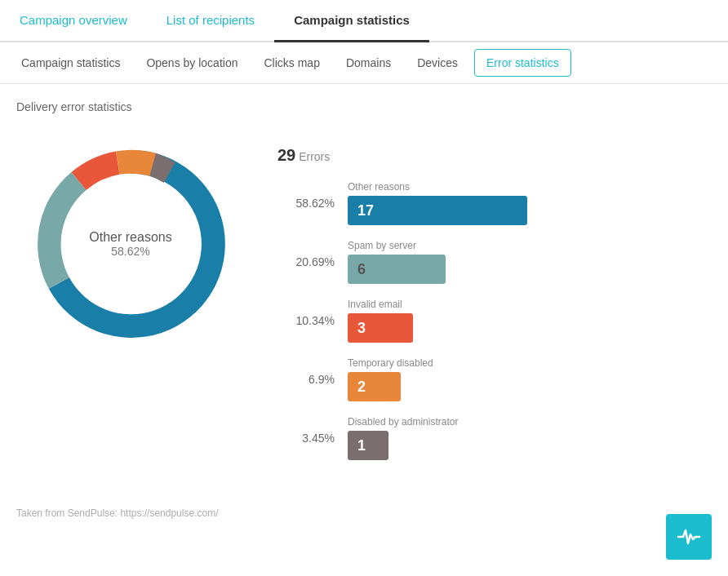  I want to click on stat-bar-2: 3, so click(380, 328).